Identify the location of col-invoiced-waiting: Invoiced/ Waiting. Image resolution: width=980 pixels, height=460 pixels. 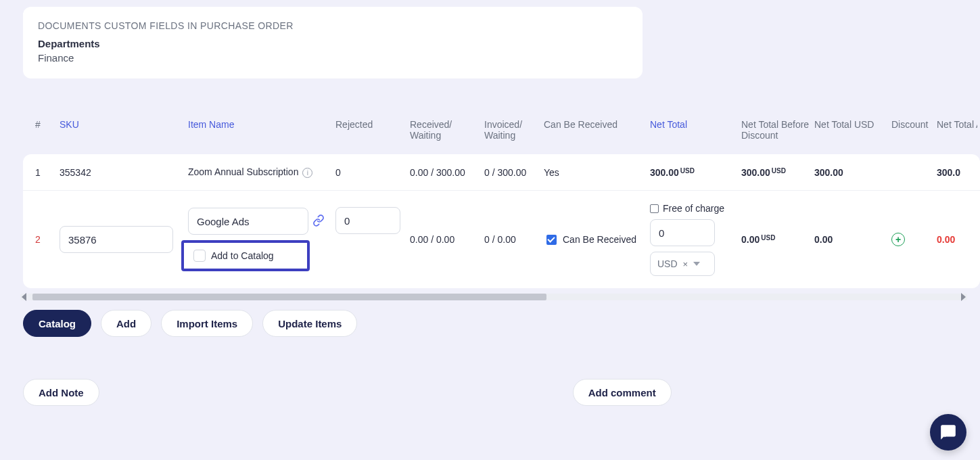
(514, 130).